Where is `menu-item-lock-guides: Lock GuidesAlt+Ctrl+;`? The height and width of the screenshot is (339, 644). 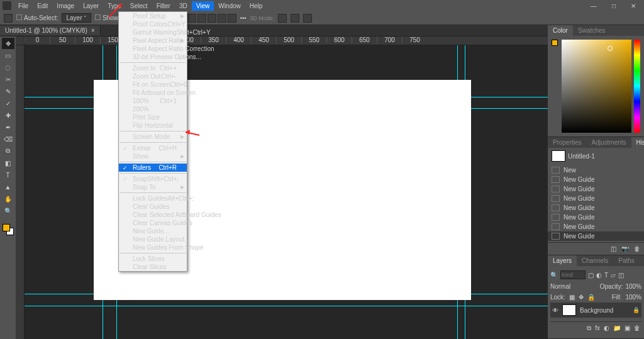 menu-item-lock-guides: Lock GuidesAlt+Ctrl+; is located at coordinates (153, 199).